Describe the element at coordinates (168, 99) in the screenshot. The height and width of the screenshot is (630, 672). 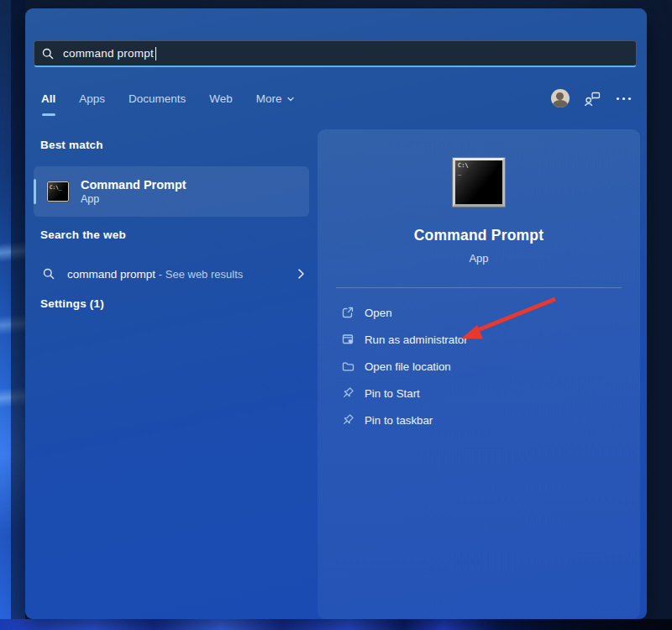
I see `search-filter-tabs: All Apps Documents Web More` at that location.